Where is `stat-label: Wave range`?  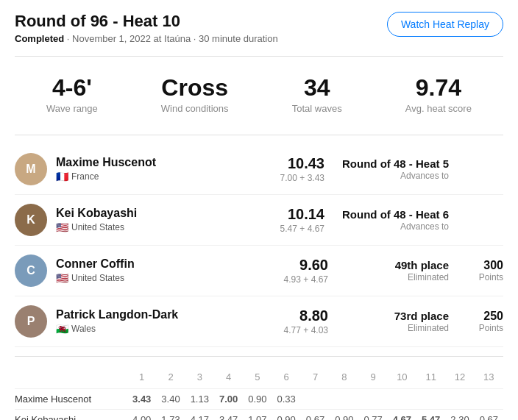
stat-label: Wave range is located at coordinates (72, 109).